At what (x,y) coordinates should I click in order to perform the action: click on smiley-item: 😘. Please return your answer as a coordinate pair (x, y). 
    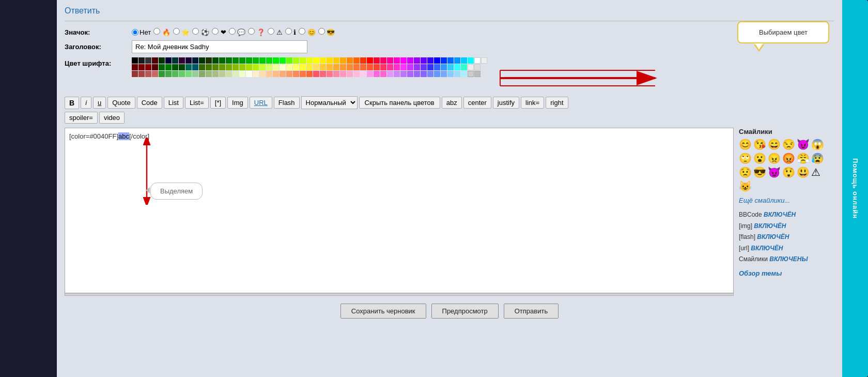
    Looking at the image, I should click on (760, 144).